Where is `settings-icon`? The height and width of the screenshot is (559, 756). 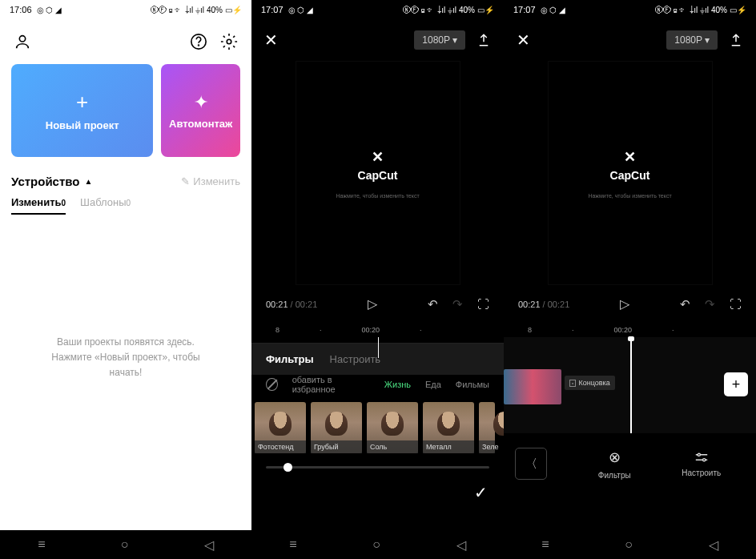 settings-icon is located at coordinates (229, 42).